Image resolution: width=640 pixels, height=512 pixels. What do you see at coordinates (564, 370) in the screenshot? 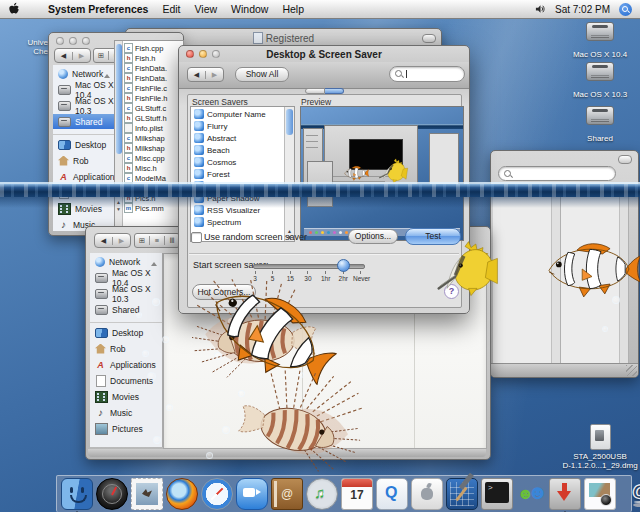
I see `window-footer` at bounding box center [564, 370].